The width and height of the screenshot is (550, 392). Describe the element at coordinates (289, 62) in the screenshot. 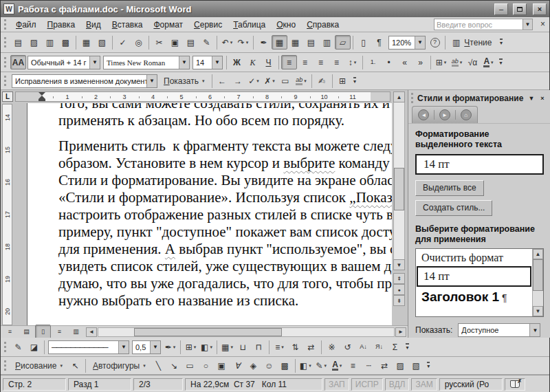

I see `align-left-icon: ≡` at that location.